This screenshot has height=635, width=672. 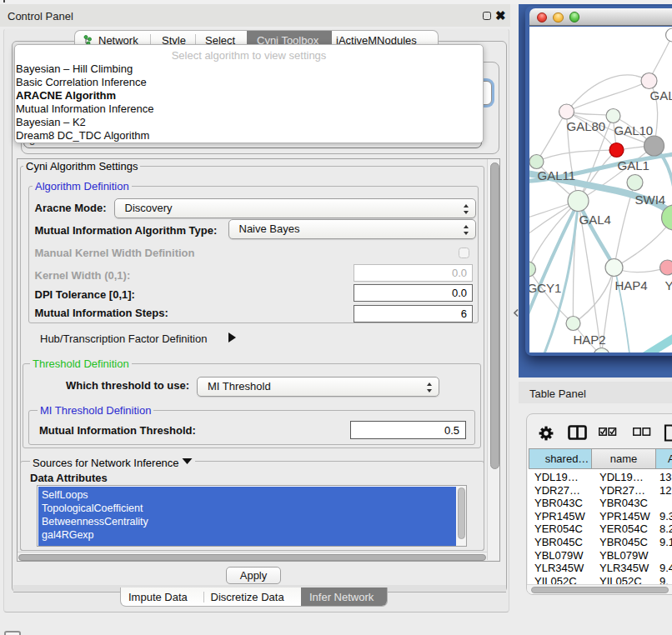 What do you see at coordinates (545, 288) in the screenshot?
I see `svg-text: GCY1` at bounding box center [545, 288].